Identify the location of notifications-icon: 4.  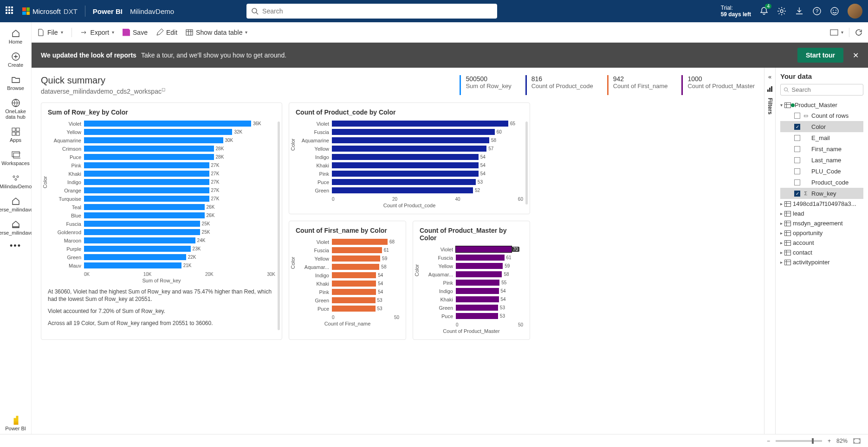
(764, 11).